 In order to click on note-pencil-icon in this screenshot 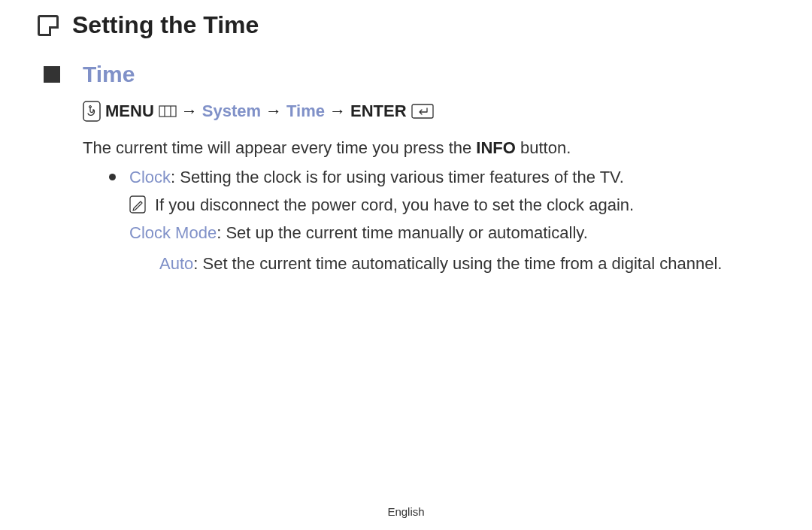, I will do `click(138, 204)`.